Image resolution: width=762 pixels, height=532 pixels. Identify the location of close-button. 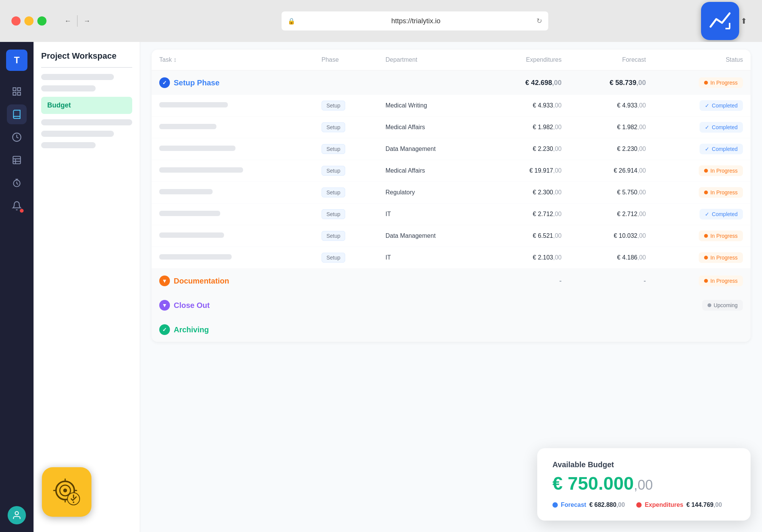
(16, 21).